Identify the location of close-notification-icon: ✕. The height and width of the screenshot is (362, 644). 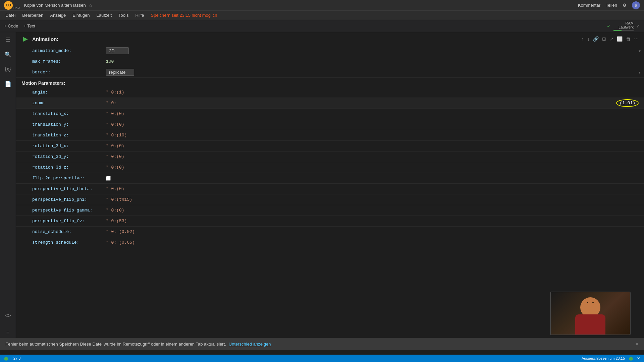
(637, 344).